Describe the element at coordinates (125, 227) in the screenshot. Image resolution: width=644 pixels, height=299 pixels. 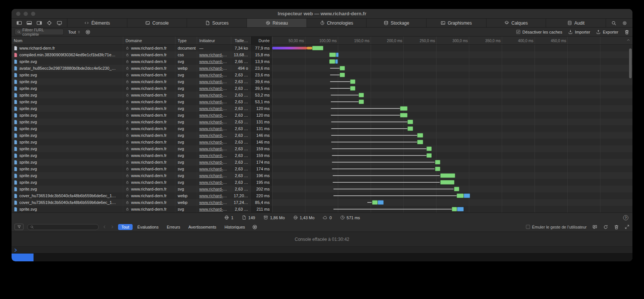
I see `console-scope-tout: Tout` at that location.